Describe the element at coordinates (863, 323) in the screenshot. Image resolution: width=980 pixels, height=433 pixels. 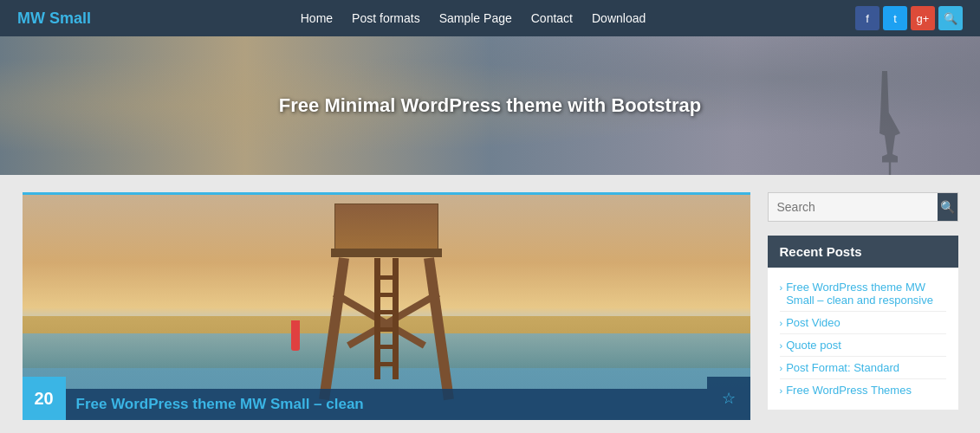
I see `list-item: › Post Video` at that location.